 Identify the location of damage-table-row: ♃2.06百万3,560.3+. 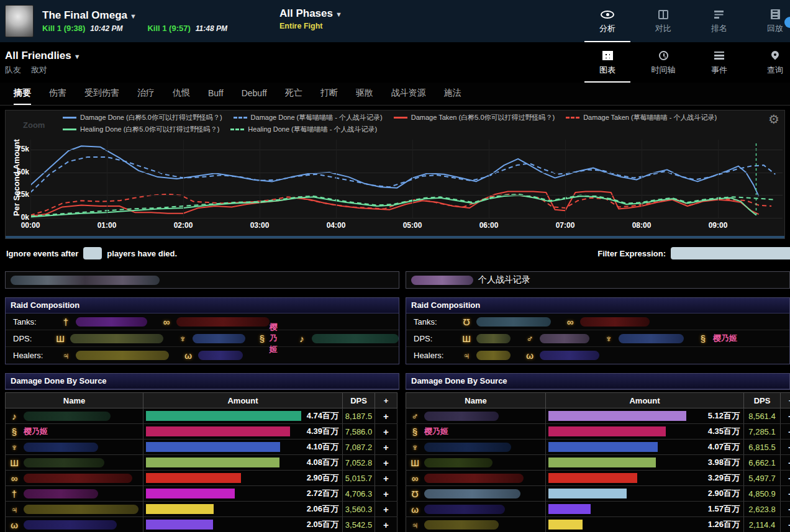
(201, 509).